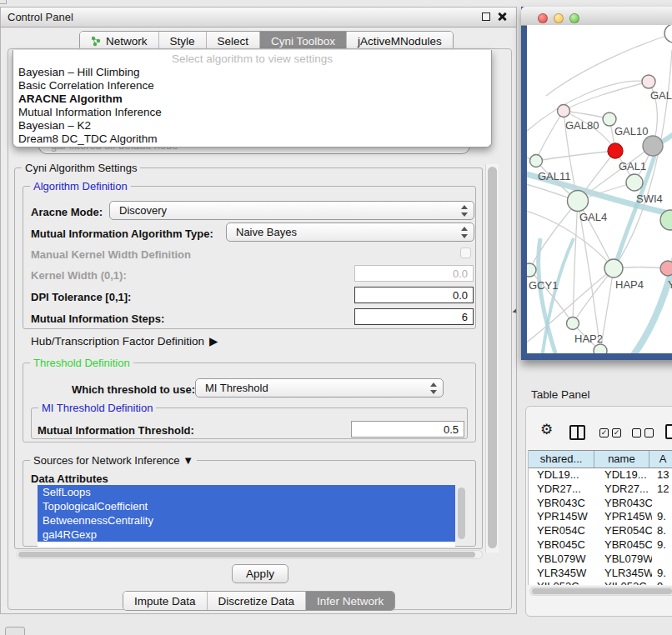 This screenshot has width=672, height=635. I want to click on dropdown-item-bayesian-k2: Bayesian – K2, so click(252, 126).